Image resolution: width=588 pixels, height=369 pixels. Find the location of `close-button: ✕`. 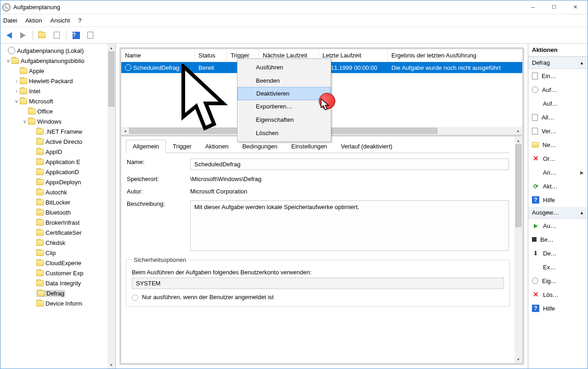

close-button: ✕ is located at coordinates (575, 7).